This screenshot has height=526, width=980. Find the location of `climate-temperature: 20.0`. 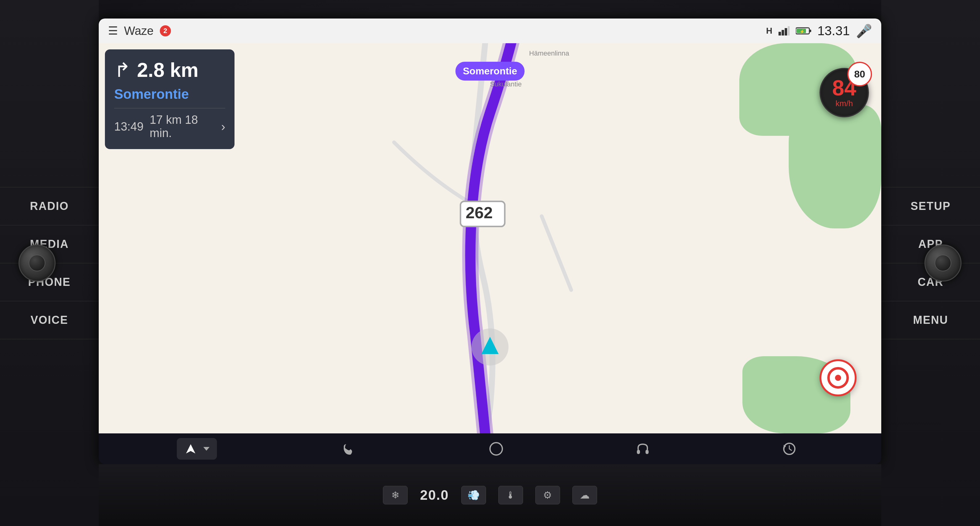

climate-temperature: 20.0 is located at coordinates (434, 495).